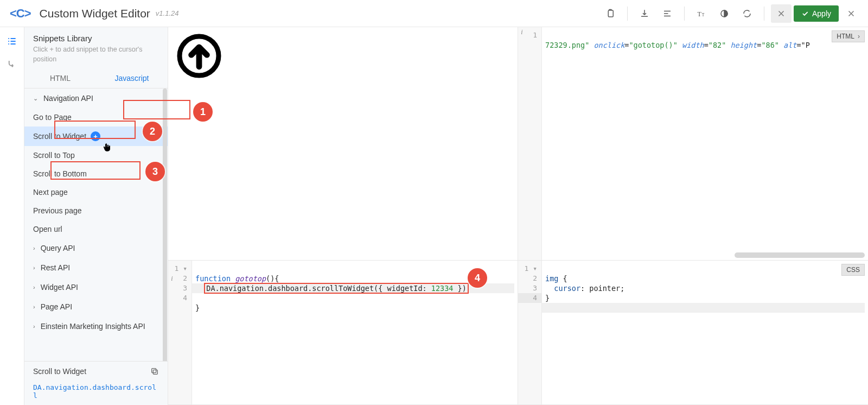  What do you see at coordinates (60, 78) in the screenshot?
I see `tab-html: HTML` at bounding box center [60, 78].